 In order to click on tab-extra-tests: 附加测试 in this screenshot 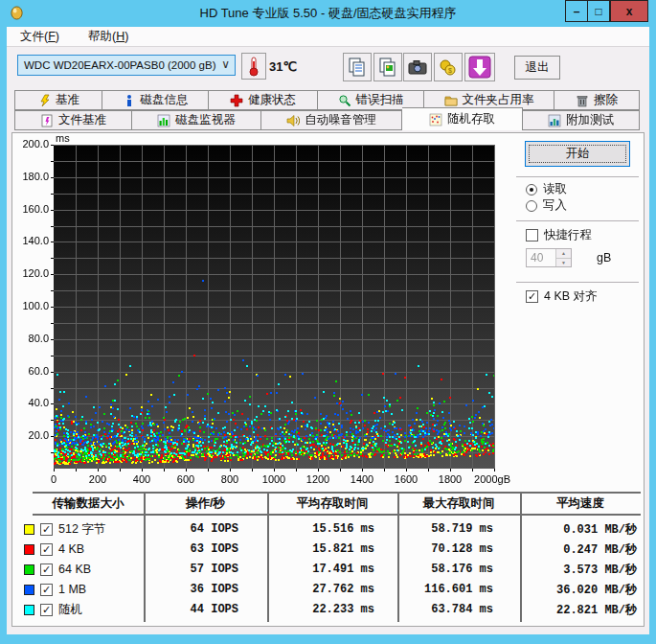, I will do `click(581, 121)`.